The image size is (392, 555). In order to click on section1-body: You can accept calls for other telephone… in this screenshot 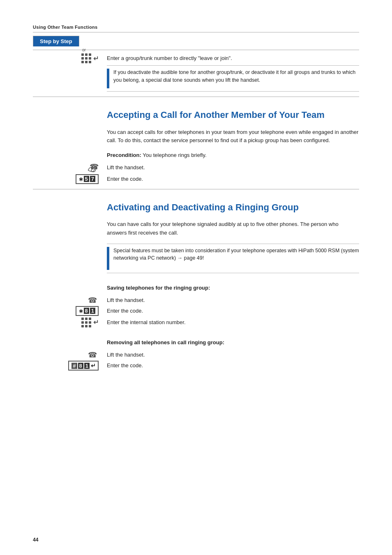, I will do `click(233, 136)`.